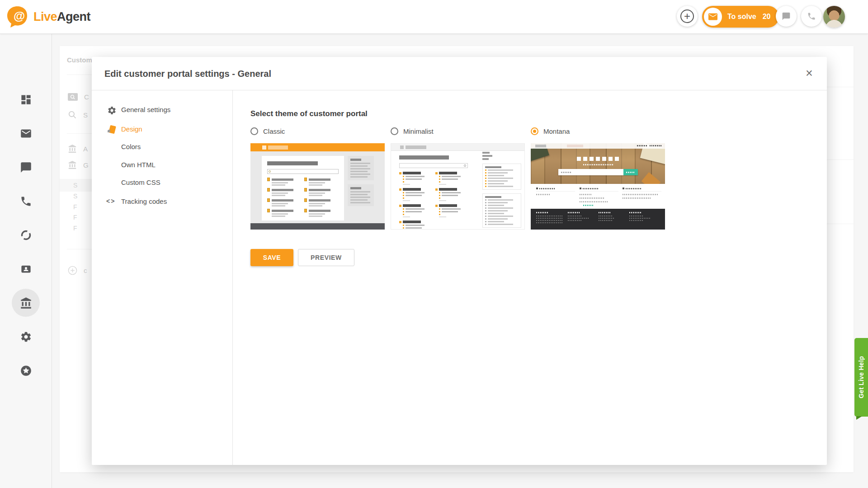 The image size is (868, 488). What do you see at coordinates (861, 377) in the screenshot?
I see `get-live-help-tab: Get Live Help` at bounding box center [861, 377].